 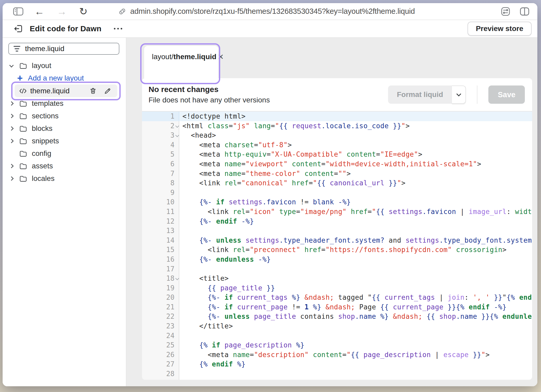 I want to click on reload-icon: ↻, so click(x=83, y=11).